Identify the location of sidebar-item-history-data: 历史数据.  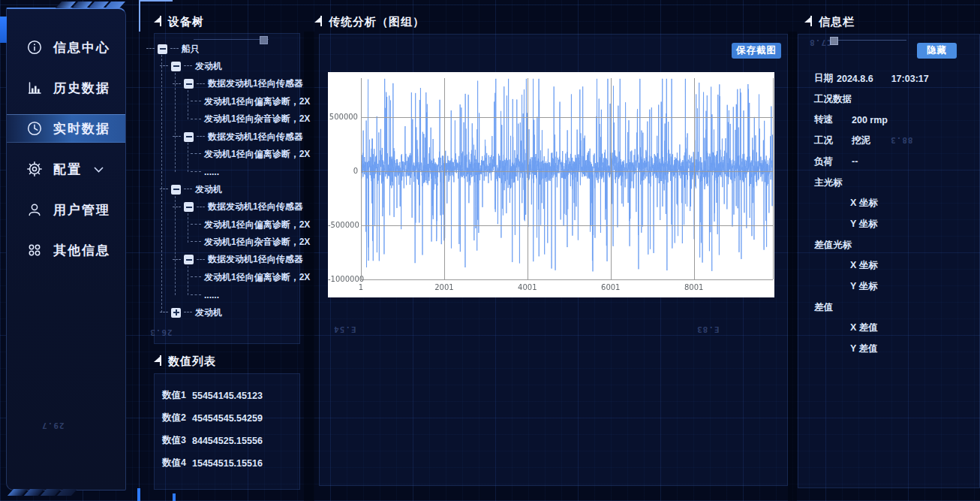
(66, 88).